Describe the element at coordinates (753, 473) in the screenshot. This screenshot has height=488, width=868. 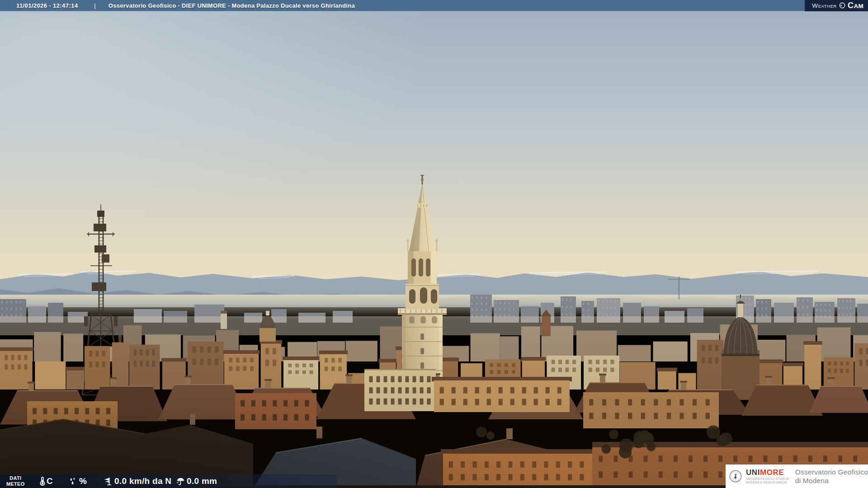
I see `brand-uni: UNI` at that location.